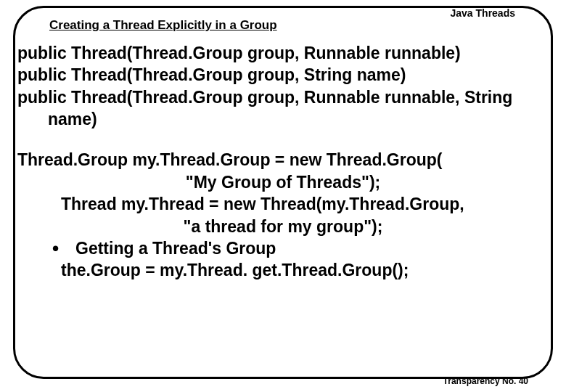  I want to click on example-line-3: the.Group = my.Thread. get.Thread.Group(…, so click(283, 270).